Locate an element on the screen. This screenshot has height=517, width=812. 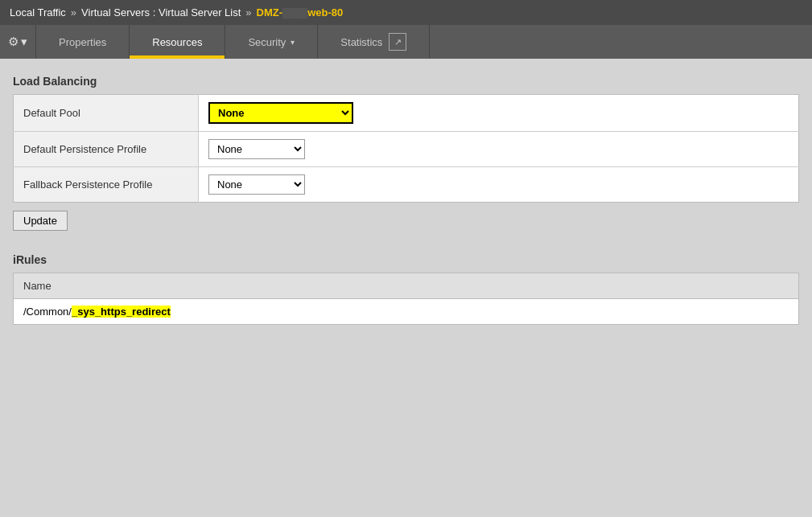
irules-table: Name /Common/_sys_https_redirect is located at coordinates (406, 299).